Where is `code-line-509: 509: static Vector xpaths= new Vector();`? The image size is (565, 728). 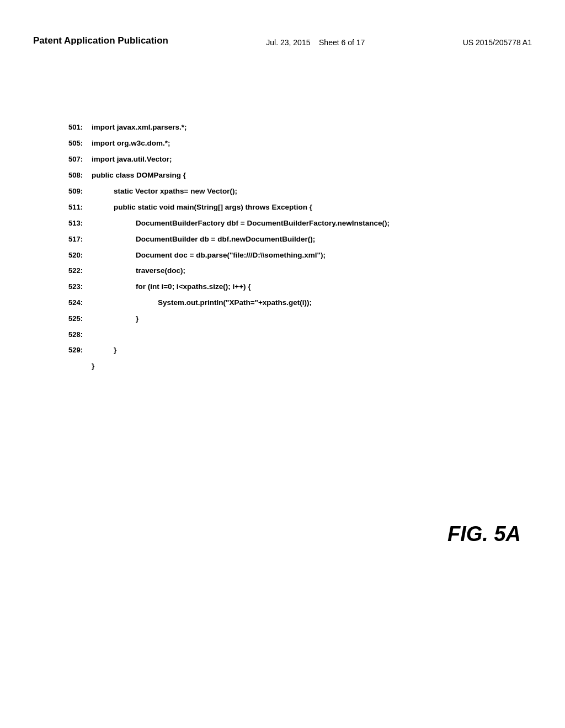
code-line-509: 509: static Vector xpaths= new Vector(); is located at coordinates (294, 192).